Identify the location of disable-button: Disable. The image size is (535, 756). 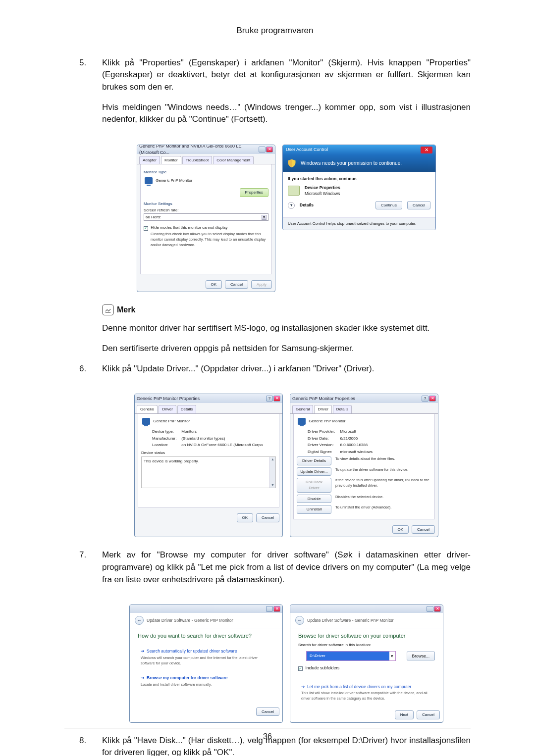
(314, 499).